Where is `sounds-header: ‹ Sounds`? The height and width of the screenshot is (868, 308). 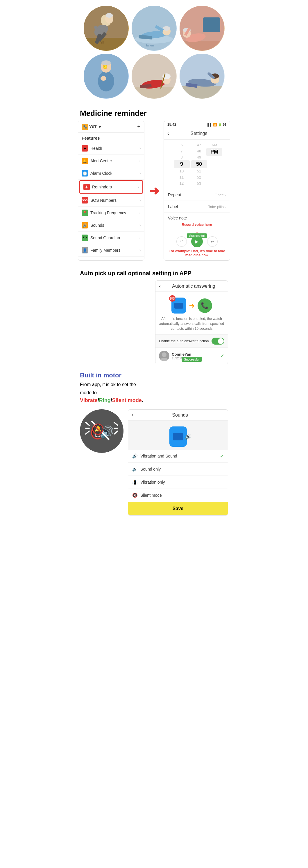 sounds-header: ‹ Sounds is located at coordinates (178, 415).